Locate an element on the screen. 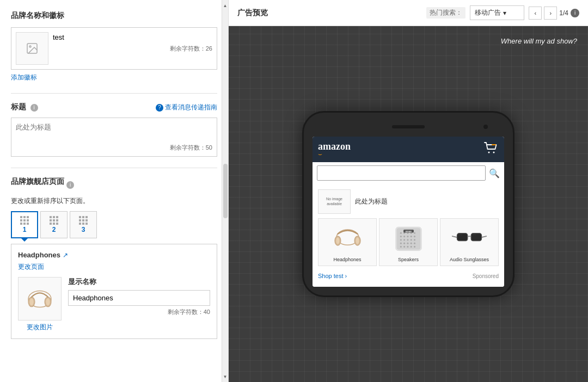  headline-info-icon: i is located at coordinates (34, 108).